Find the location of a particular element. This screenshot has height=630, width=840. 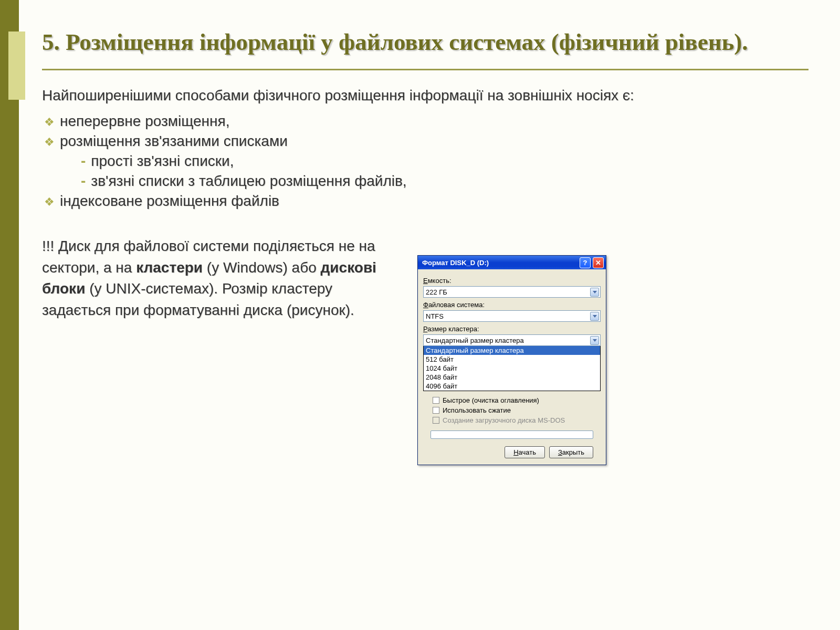

note-text: (у Windows) або is located at coordinates (261, 268).